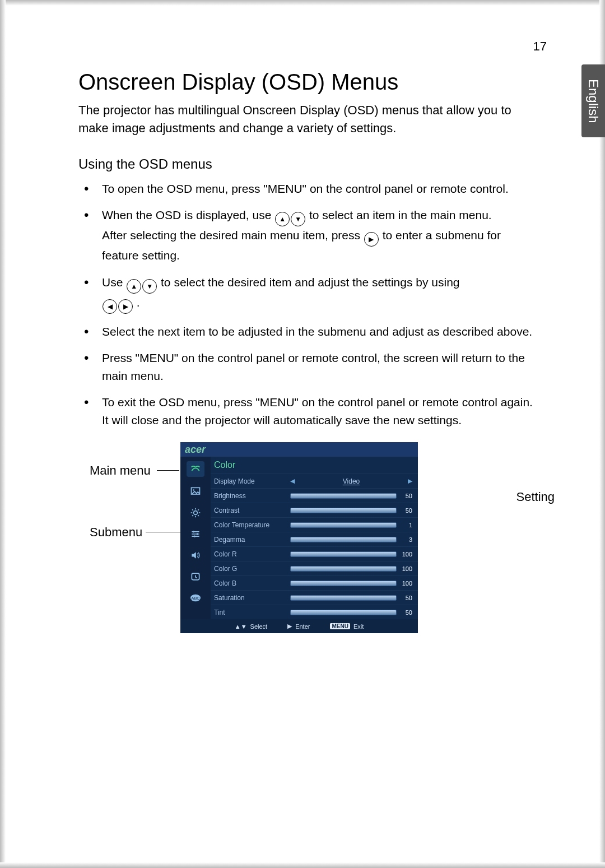  Describe the element at coordinates (314, 164) in the screenshot. I see `section-subtitle: Using the OSD menus` at that location.